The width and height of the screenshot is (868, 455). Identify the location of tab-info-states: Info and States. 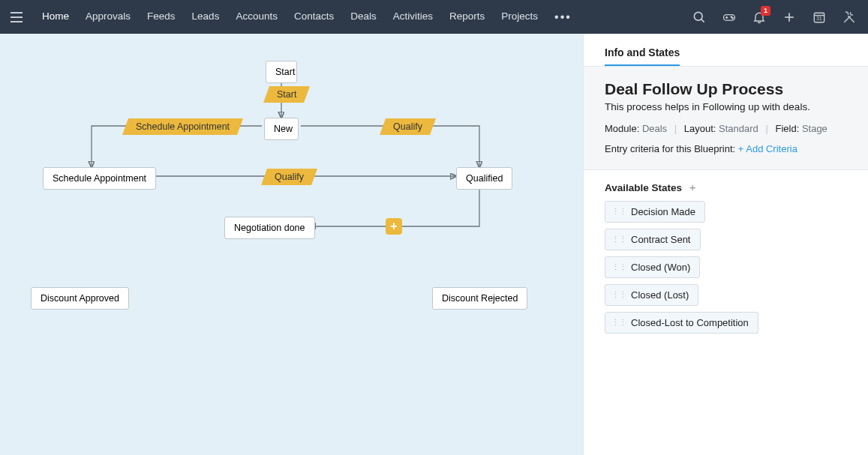
(642, 57).